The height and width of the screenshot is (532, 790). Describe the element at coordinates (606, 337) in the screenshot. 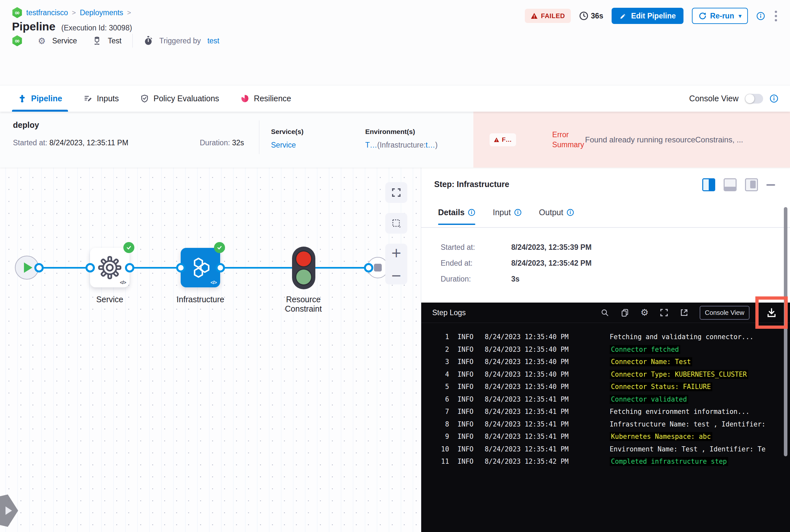

I see `log-line: 1 INFO 8/24/2023 12:35:40 PM Fetching an…` at that location.